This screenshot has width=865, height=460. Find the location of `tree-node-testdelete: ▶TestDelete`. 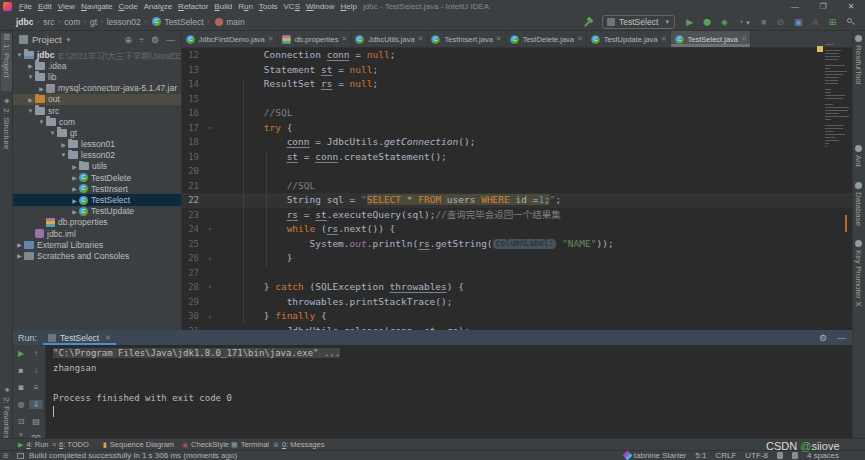

tree-node-testdelete: ▶TestDelete is located at coordinates (97, 178).